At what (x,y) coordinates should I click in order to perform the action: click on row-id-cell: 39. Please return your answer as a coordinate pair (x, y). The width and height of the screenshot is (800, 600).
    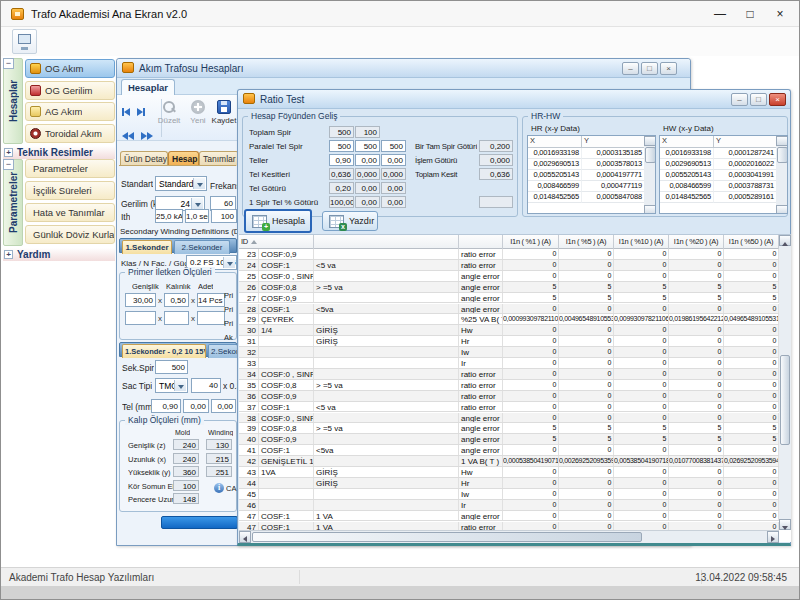
    Looking at the image, I should click on (249, 428).